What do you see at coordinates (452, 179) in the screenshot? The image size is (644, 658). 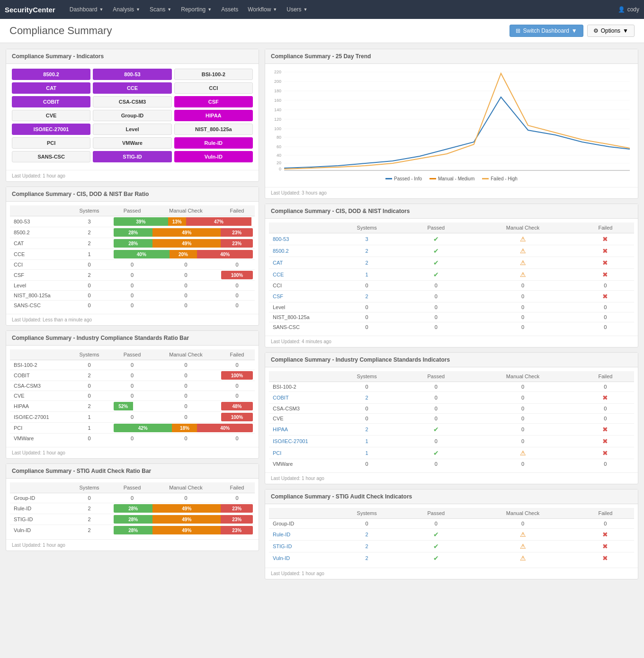 I see `legend-manual: Manual - Medium` at bounding box center [452, 179].